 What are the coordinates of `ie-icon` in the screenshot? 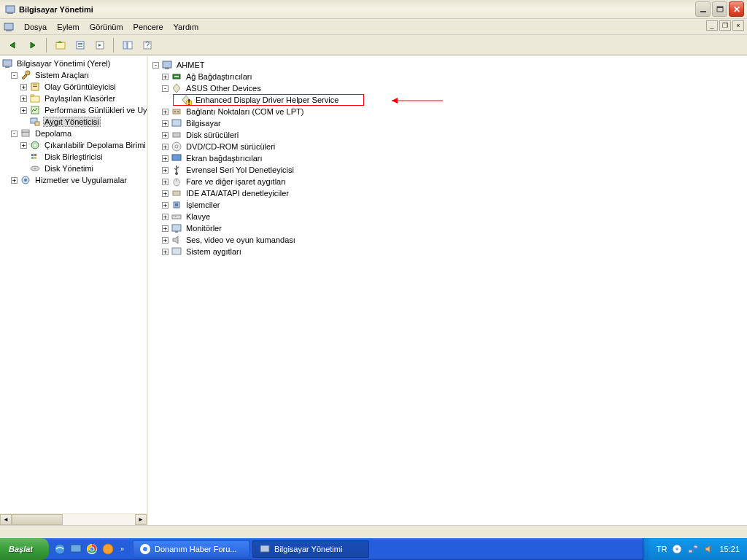 It's located at (60, 549).